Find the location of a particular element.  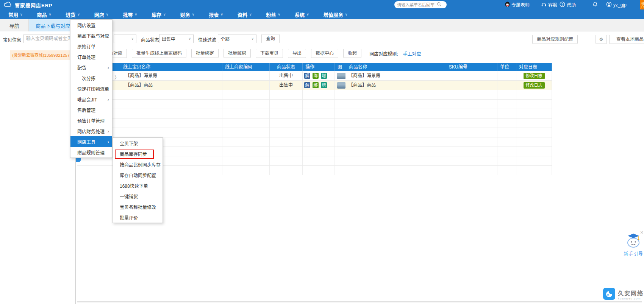

submenu-item-1688-quick-order: 1688快速下单 is located at coordinates (138, 186).